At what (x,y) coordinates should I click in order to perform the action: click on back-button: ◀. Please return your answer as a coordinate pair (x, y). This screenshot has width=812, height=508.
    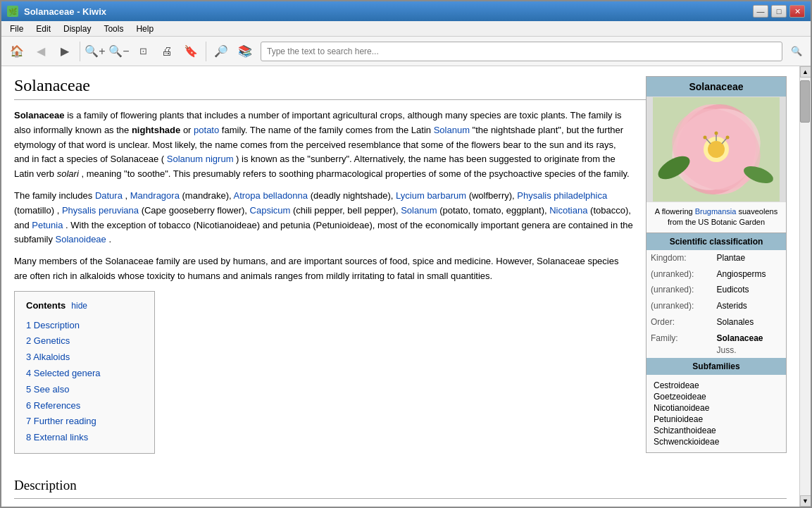
    Looking at the image, I should click on (41, 51).